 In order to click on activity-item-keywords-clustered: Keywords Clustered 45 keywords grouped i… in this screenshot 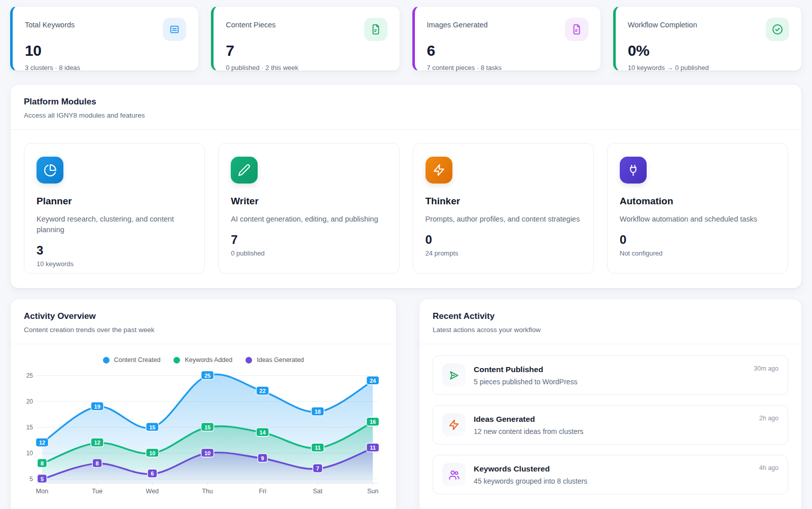, I will do `click(611, 475)`.